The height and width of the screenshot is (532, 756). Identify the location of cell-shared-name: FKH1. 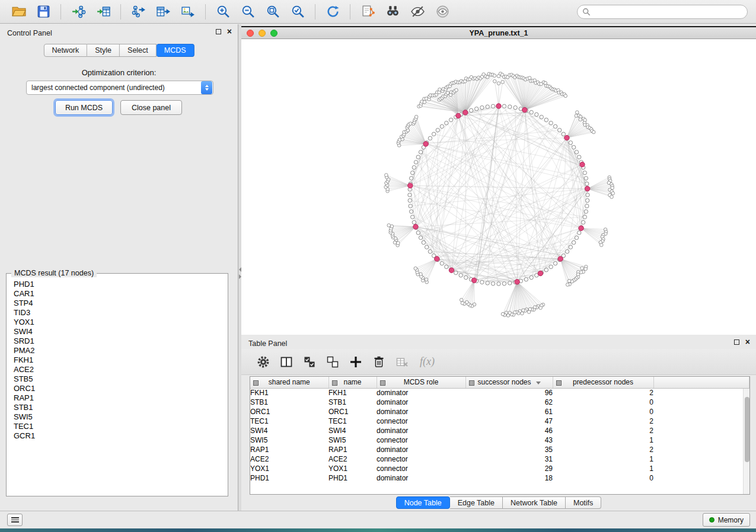
(289, 393).